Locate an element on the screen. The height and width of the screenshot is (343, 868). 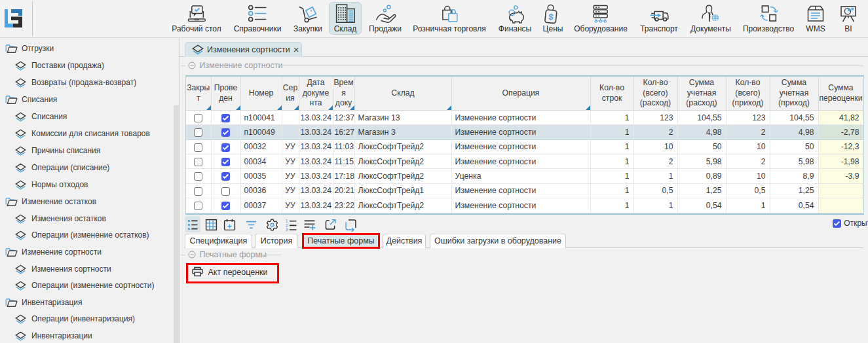
svg-text: 3 is located at coordinates (286, 229).